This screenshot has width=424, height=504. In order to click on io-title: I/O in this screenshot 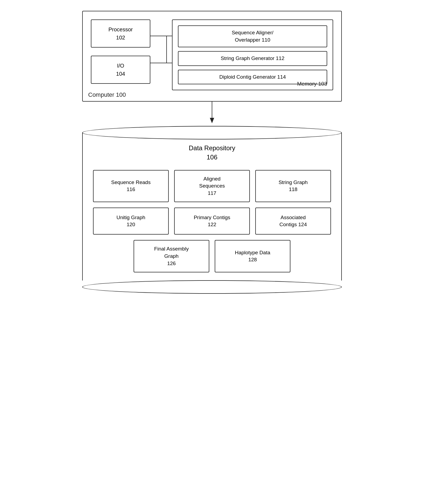, I will do `click(121, 66)`.